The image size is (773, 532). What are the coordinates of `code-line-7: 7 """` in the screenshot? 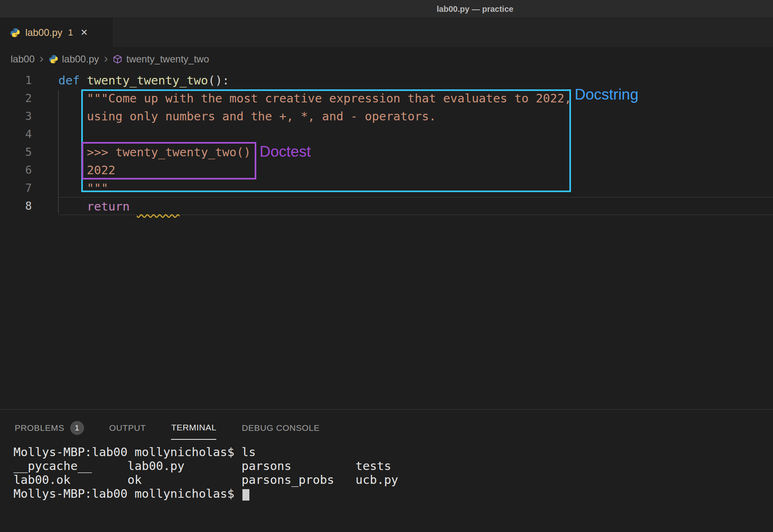 It's located at (386, 188).